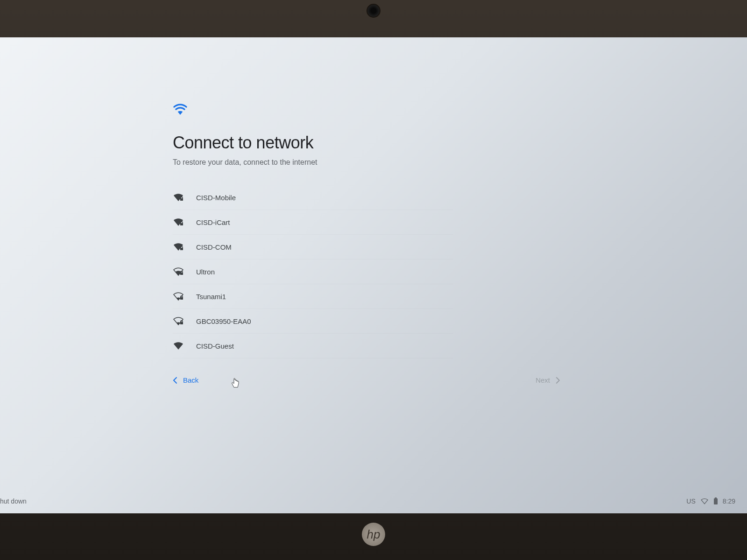 This screenshot has width=747, height=560. What do you see at coordinates (543, 380) in the screenshot?
I see `next-button-label: Next` at bounding box center [543, 380].